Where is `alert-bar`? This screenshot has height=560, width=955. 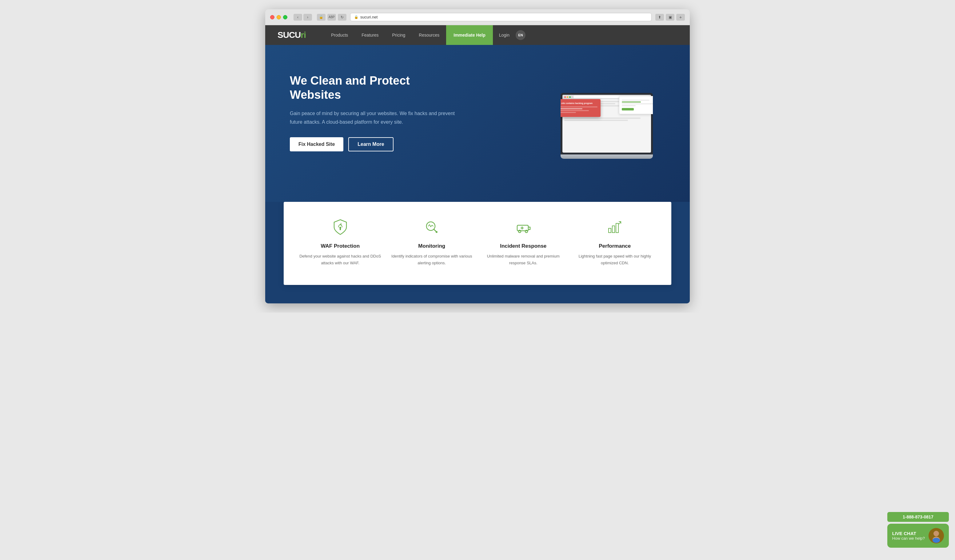
alert-bar is located at coordinates (579, 107).